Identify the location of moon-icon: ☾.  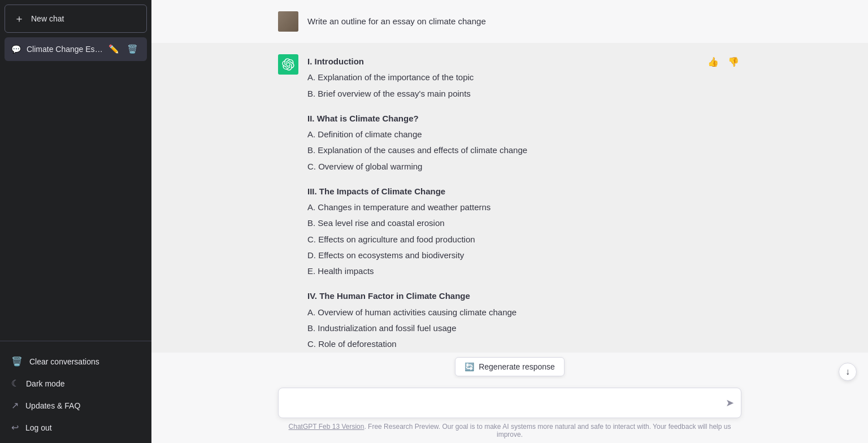
(15, 383).